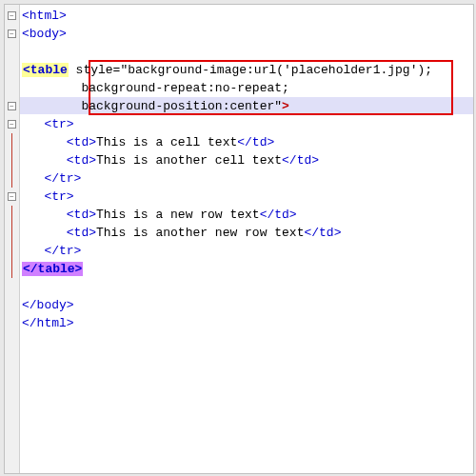 The width and height of the screenshot is (476, 476). What do you see at coordinates (178, 215) in the screenshot?
I see `cell-text: This is a new row text` at bounding box center [178, 215].